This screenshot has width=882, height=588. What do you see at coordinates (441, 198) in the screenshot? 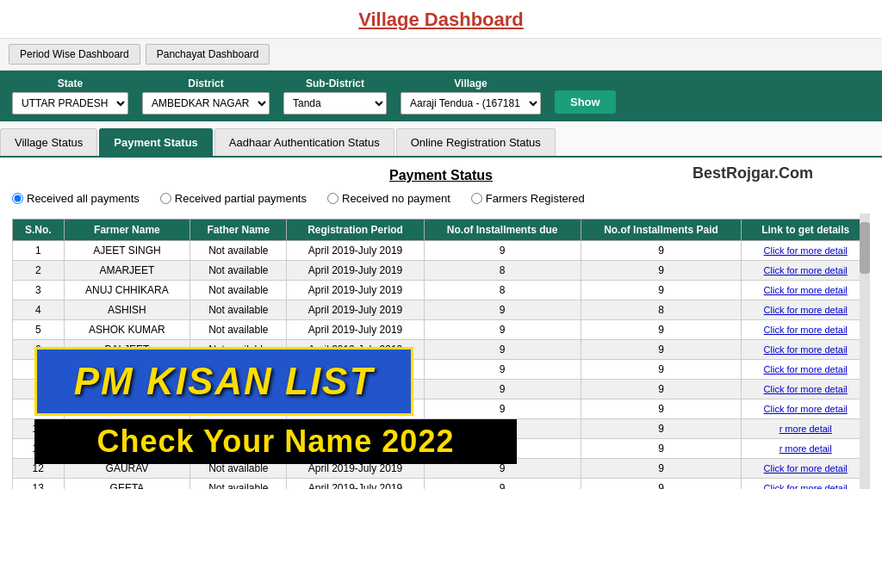
I see `radio-group: Received all payments Received partial p…` at bounding box center [441, 198].